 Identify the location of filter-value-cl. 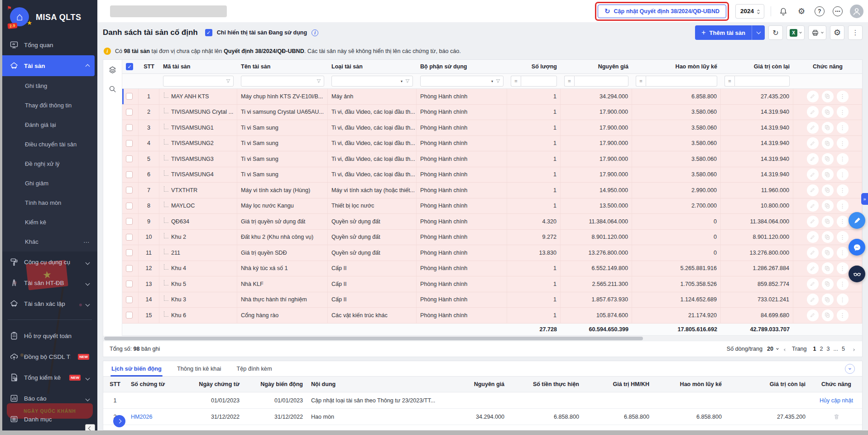
(762, 81).